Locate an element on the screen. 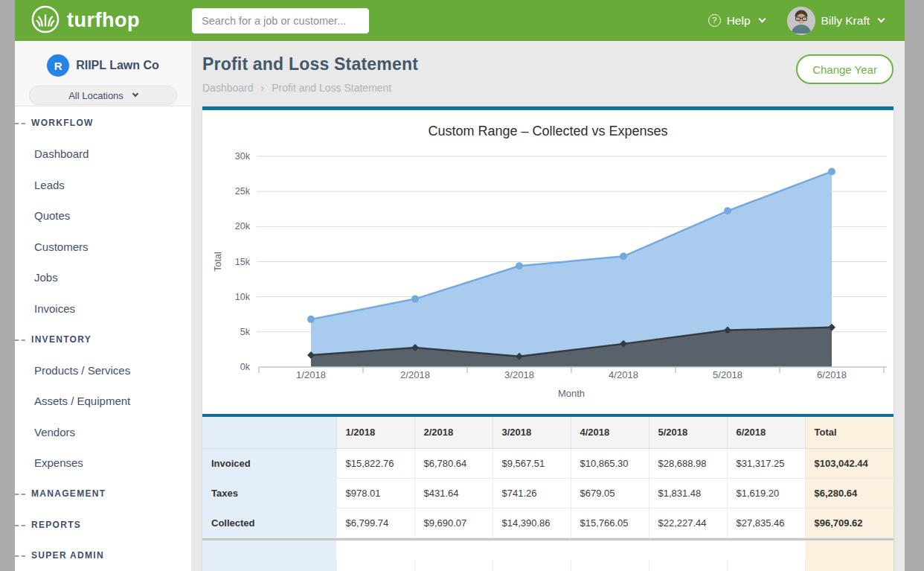 This screenshot has height=571, width=924. sidebar-item-customers: Customers is located at coordinates (103, 247).